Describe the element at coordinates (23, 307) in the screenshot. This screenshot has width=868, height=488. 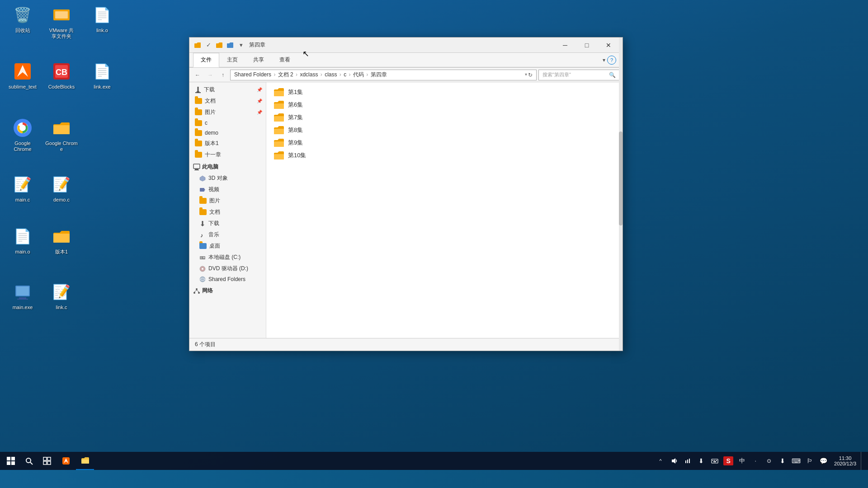
I see `main-exe-label: main.exe` at that location.